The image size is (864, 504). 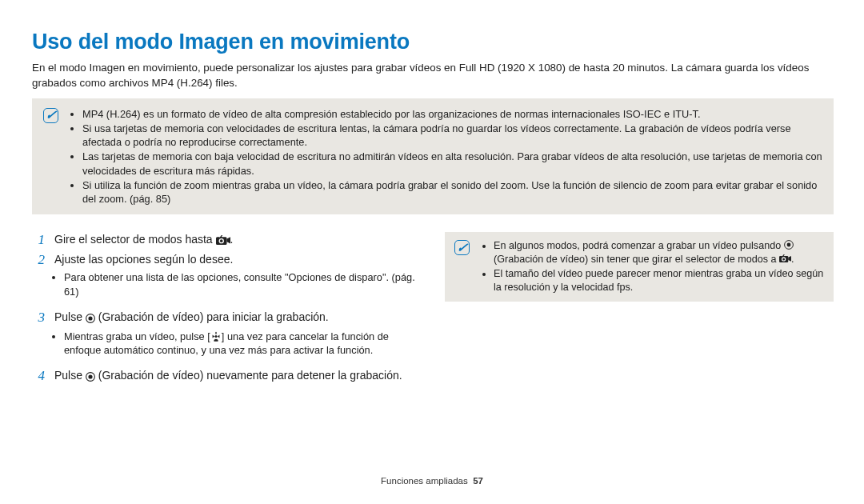 What do you see at coordinates (235, 240) in the screenshot?
I see `step-body: Gire el selector de modos hasta .` at bounding box center [235, 240].